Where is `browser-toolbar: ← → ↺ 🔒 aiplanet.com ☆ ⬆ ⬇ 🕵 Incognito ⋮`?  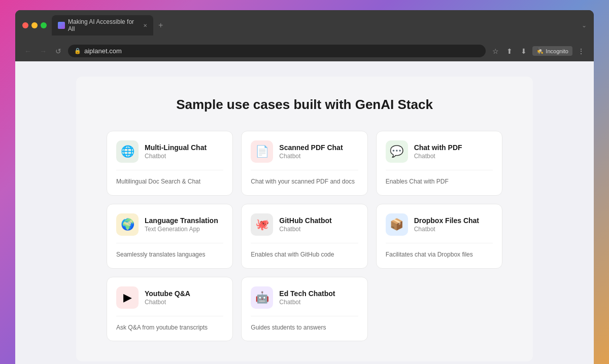
browser-toolbar: ← → ↺ 🔒 aiplanet.com ☆ ⬆ ⬇ 🕵 Incognito ⋮ is located at coordinates (304, 51).